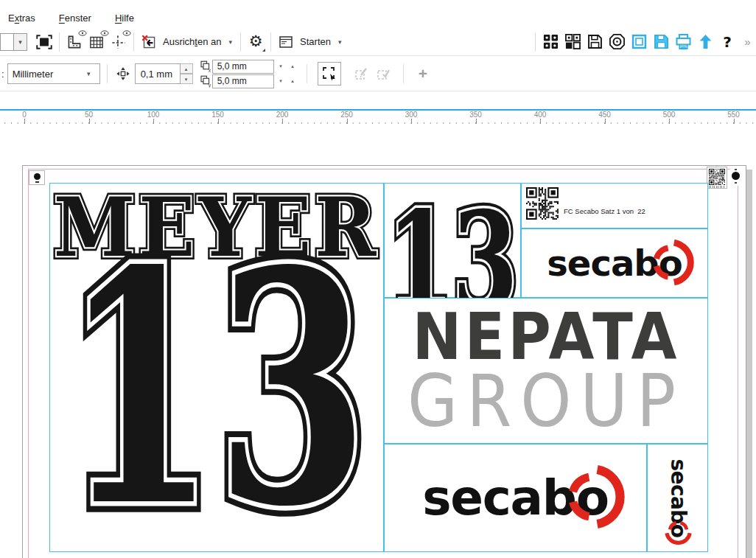 This screenshot has height=558, width=756. I want to click on start-label: Starten, so click(315, 41).